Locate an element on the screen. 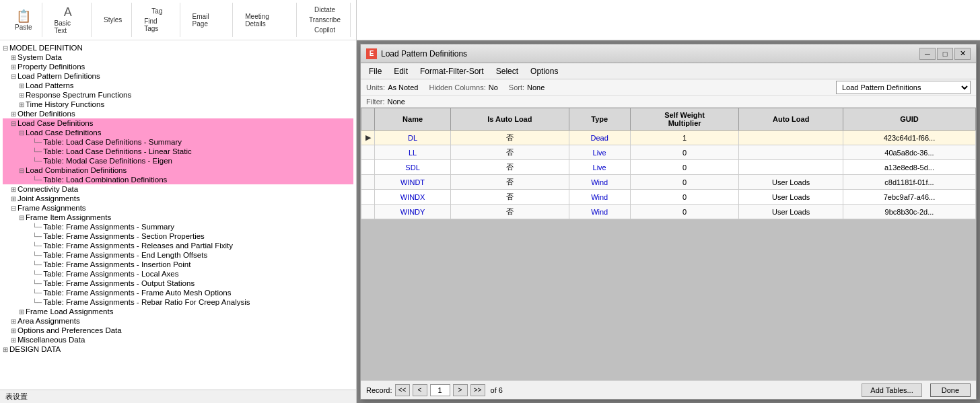 Image resolution: width=980 pixels, height=403 pixels. paste-button: 📋 Paste is located at coordinates (24, 20).